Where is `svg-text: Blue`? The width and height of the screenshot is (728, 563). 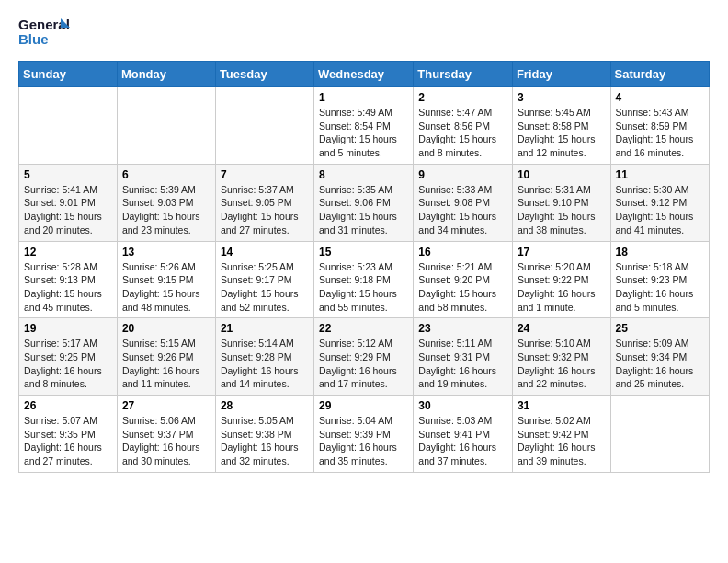
svg-text: Blue is located at coordinates (33, 39).